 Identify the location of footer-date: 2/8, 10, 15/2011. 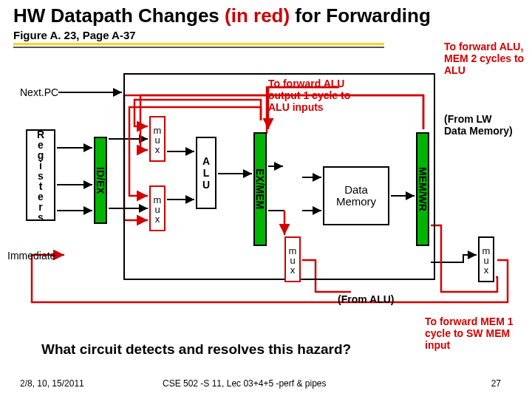
(52, 383).